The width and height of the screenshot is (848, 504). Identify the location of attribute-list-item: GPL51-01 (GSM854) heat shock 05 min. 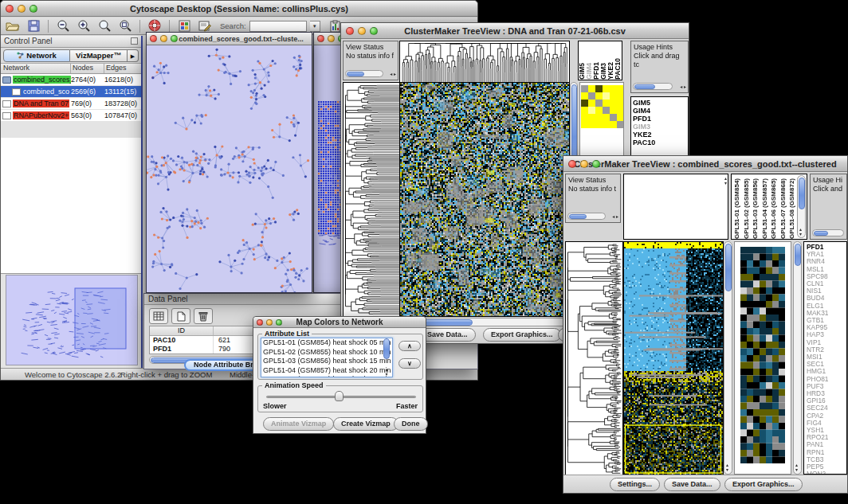
(327, 343).